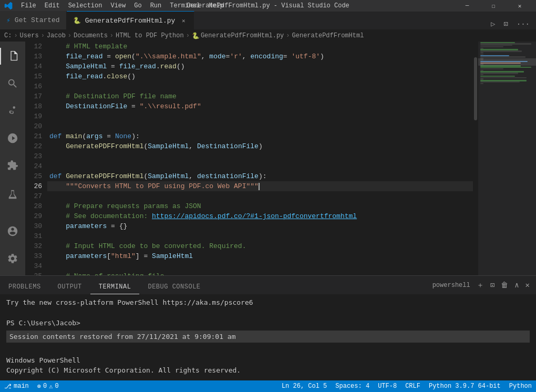  I want to click on scrollbar-thumb, so click(476, 89).